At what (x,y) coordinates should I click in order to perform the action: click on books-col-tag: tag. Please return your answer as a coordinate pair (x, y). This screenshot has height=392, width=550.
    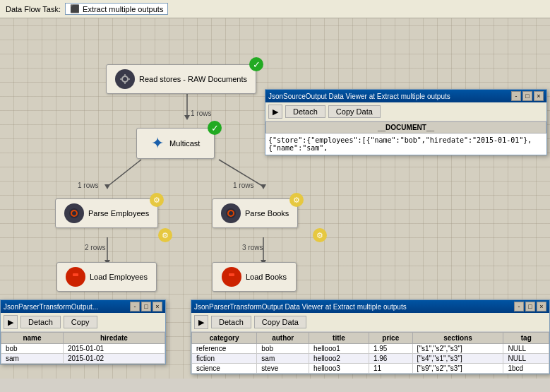
    Looking at the image, I should click on (527, 338).